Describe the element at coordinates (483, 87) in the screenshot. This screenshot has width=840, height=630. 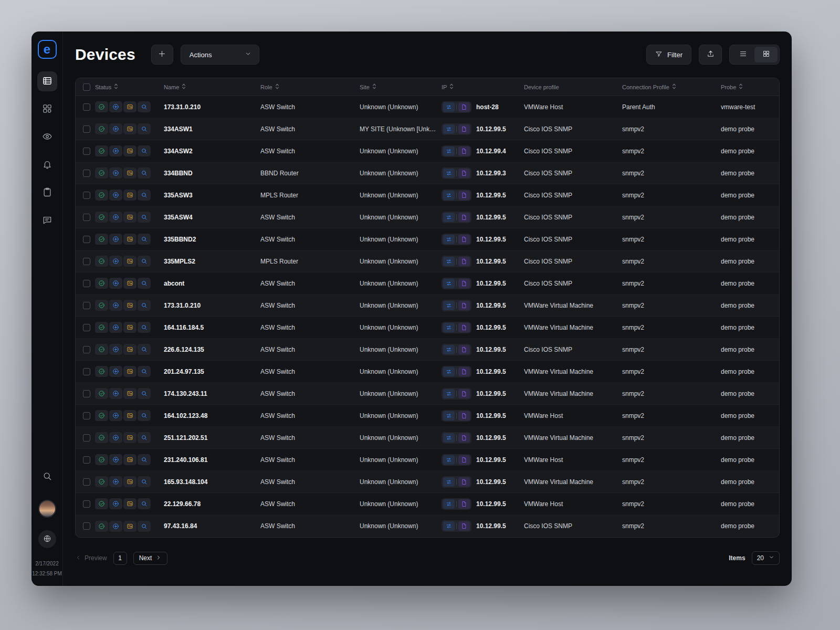
I see `column-header-ip: IP` at that location.